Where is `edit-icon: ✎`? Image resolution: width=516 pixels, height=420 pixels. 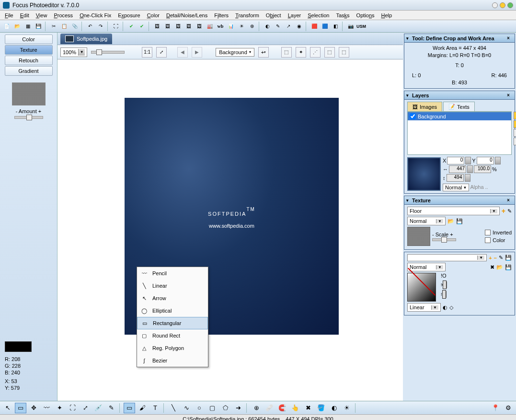 edit-icon: ✎ is located at coordinates (501, 258).